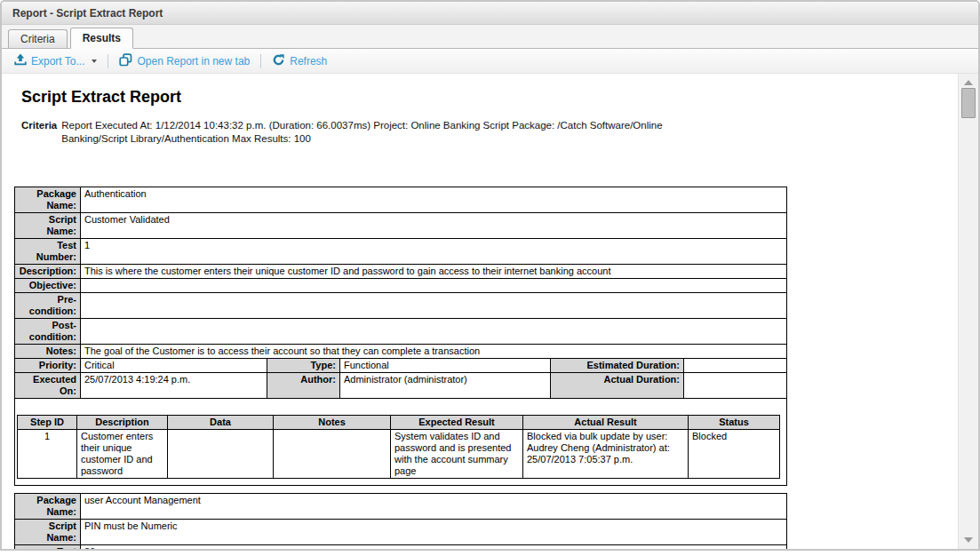  What do you see at coordinates (48, 272) in the screenshot?
I see `field-label: Description:` at bounding box center [48, 272].